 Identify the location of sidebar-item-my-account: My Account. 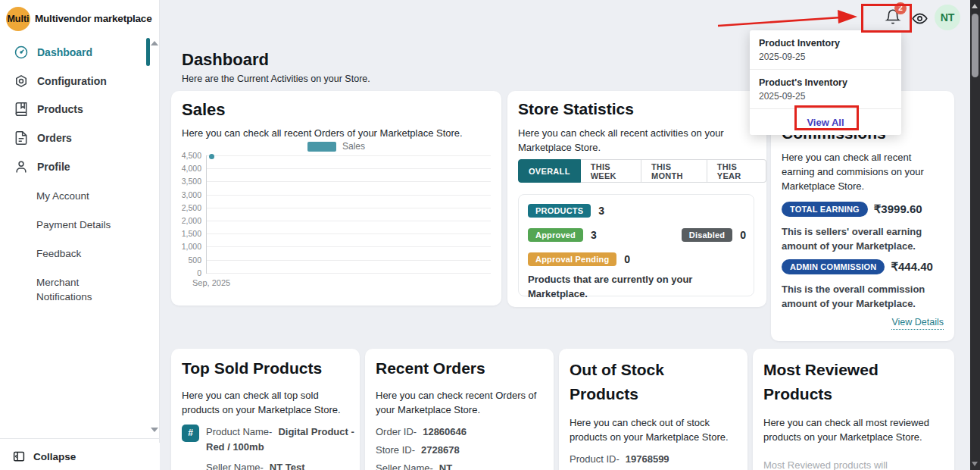
(63, 196).